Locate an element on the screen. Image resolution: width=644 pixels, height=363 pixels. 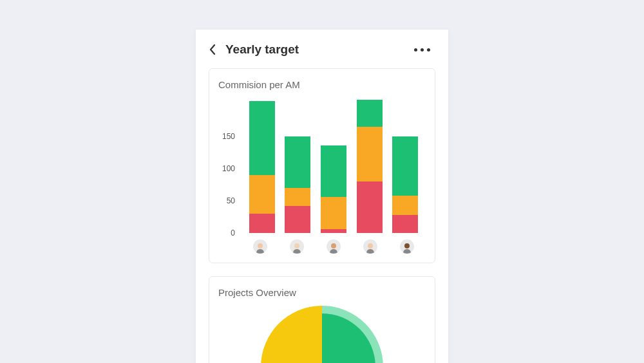
page-title: Yearly target is located at coordinates (262, 50).